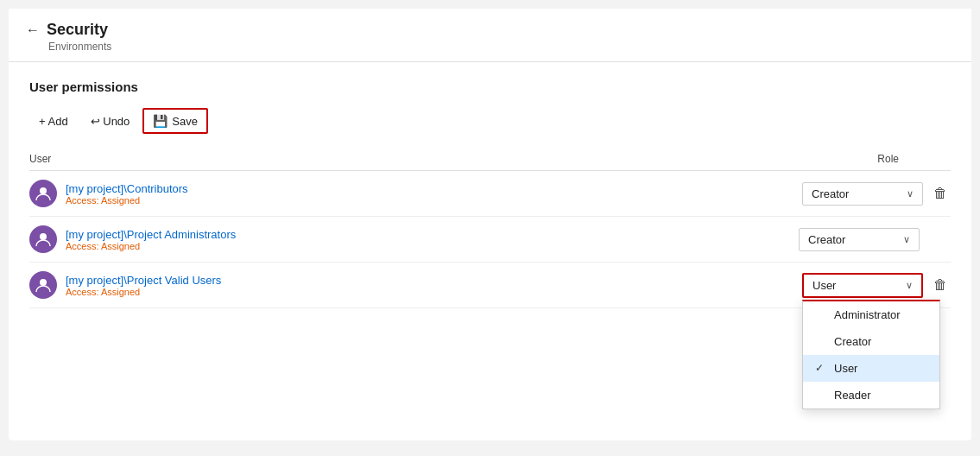  Describe the element at coordinates (111, 121) in the screenshot. I see `undo-button: ↩ Undo` at that location.